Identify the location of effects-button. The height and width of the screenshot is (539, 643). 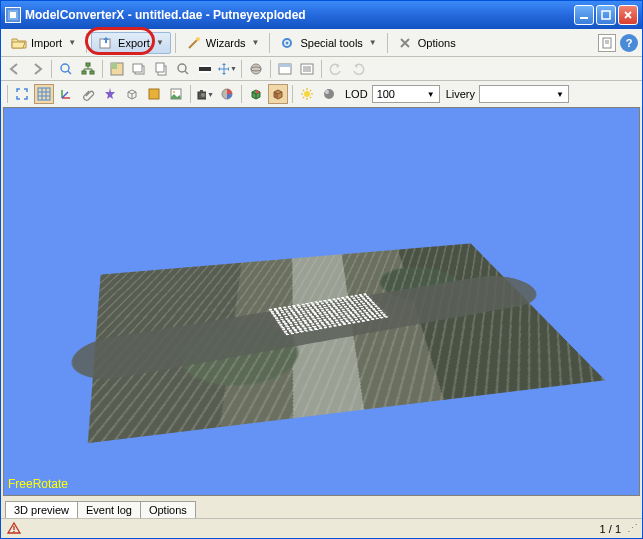
(110, 94).